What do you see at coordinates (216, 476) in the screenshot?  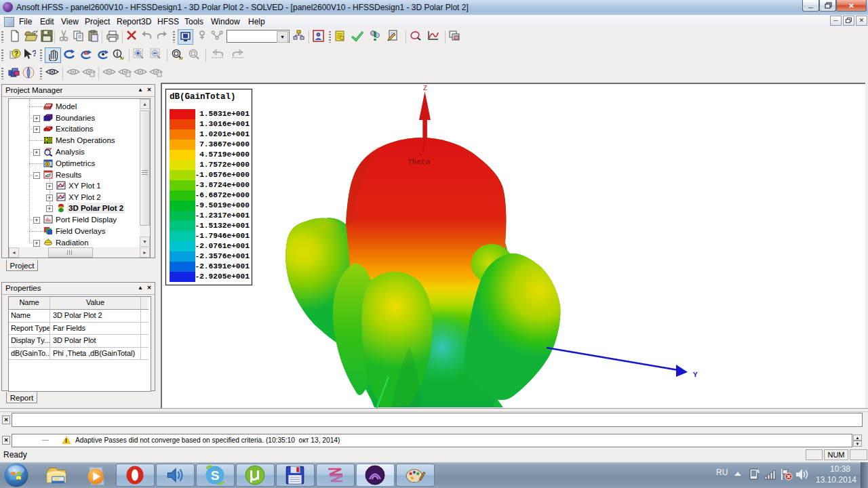 I see `svg-text: S` at bounding box center [216, 476].